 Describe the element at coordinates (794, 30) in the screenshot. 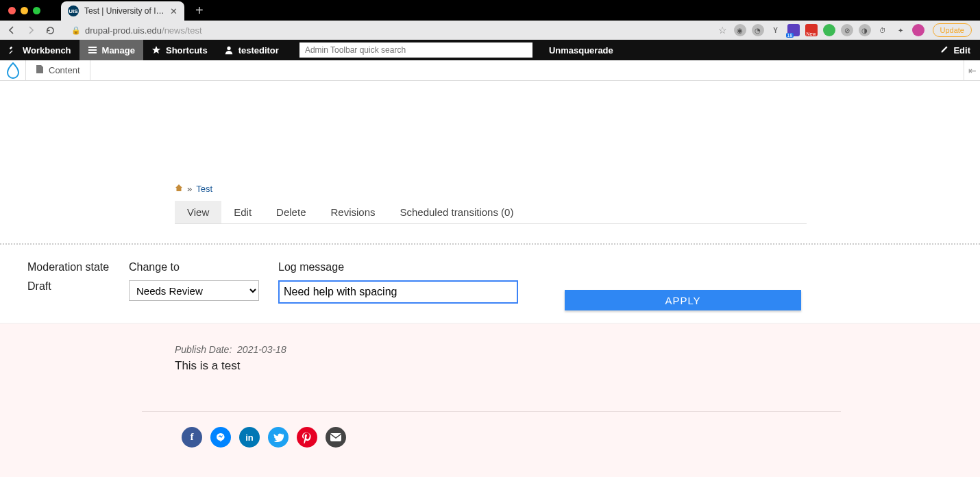

I see `extension-icon: 18` at that location.